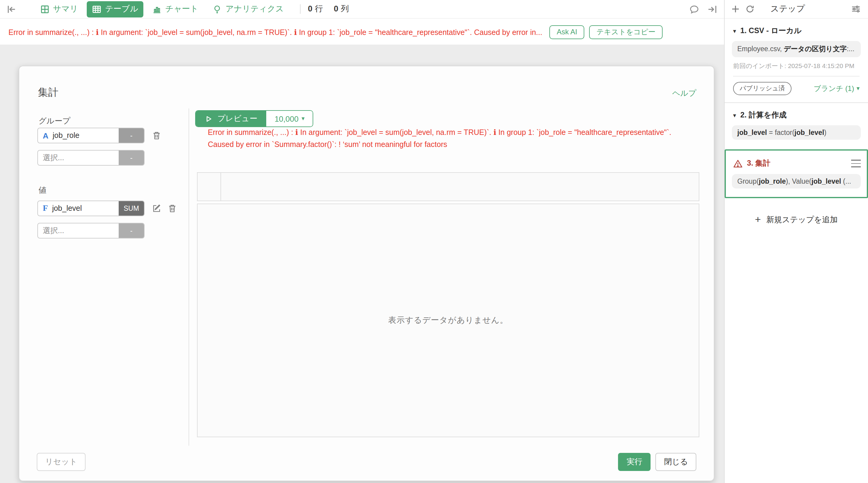 Image resolution: width=868 pixels, height=483 pixels. I want to click on edit-icon, so click(157, 208).